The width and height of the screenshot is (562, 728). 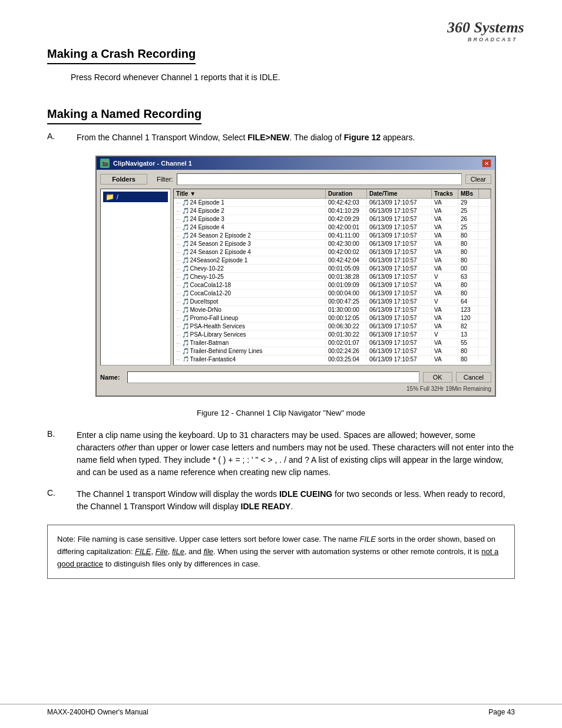 What do you see at coordinates (135, 197) in the screenshot?
I see `folder-root-item: 📁 /` at bounding box center [135, 197].